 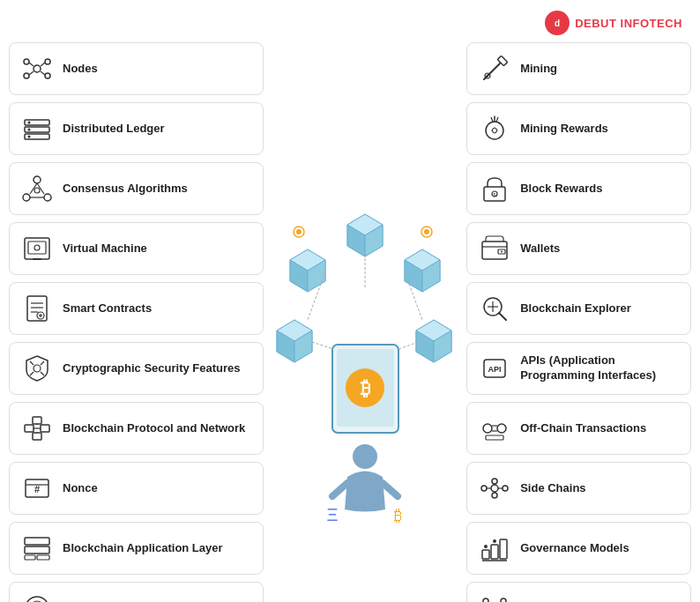 What do you see at coordinates (561, 189) in the screenshot?
I see `block-rewards-label: Block Rewards` at bounding box center [561, 189].